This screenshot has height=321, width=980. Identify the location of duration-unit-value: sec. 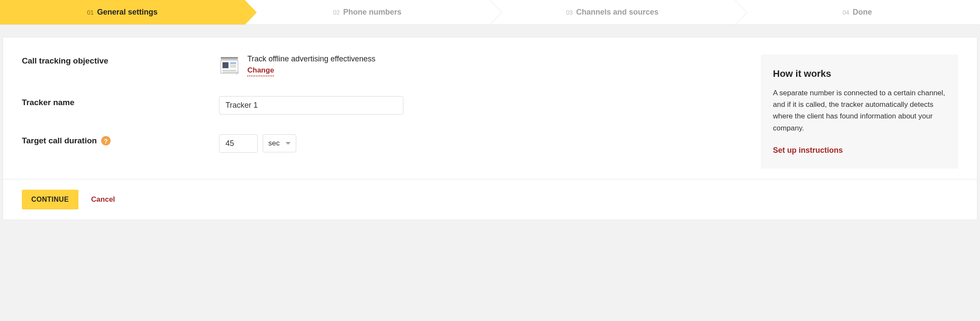
(274, 143).